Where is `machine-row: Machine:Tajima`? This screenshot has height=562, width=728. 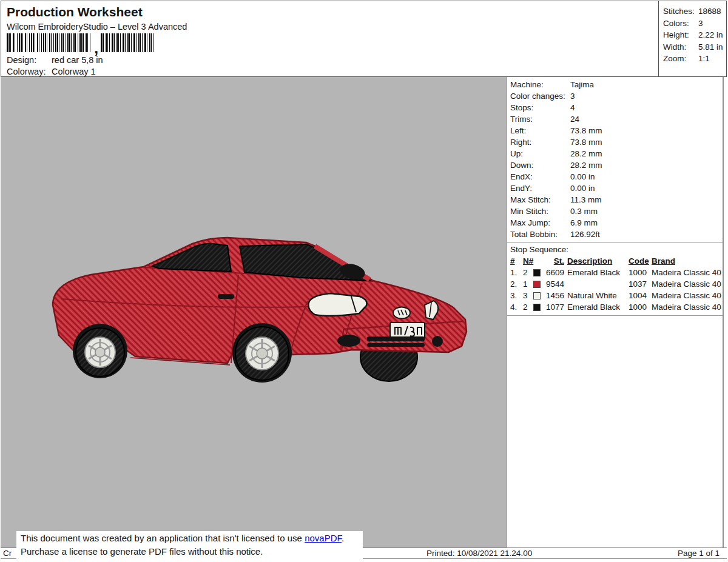 machine-row: Machine:Tajima is located at coordinates (616, 85).